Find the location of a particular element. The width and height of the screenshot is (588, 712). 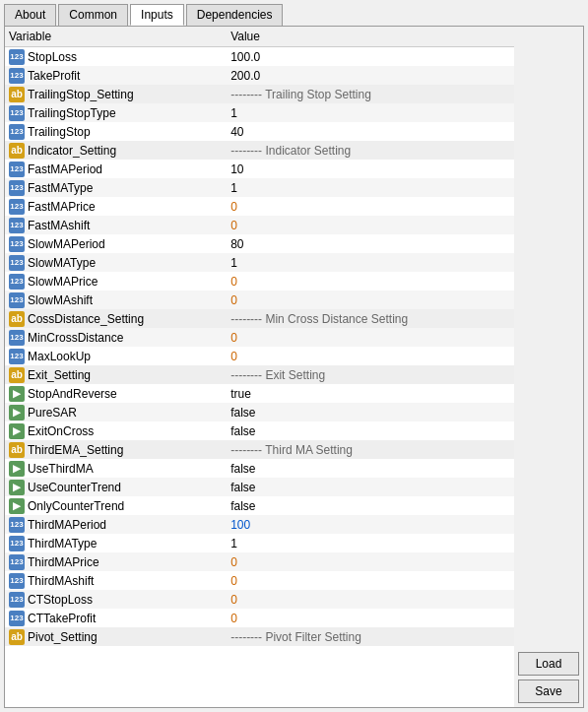

var-cell: 123FastMAPrice is located at coordinates (116, 207).